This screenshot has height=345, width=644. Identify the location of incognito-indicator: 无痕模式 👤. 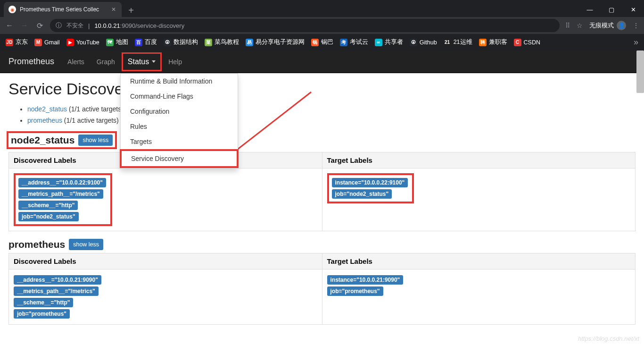
(608, 25).